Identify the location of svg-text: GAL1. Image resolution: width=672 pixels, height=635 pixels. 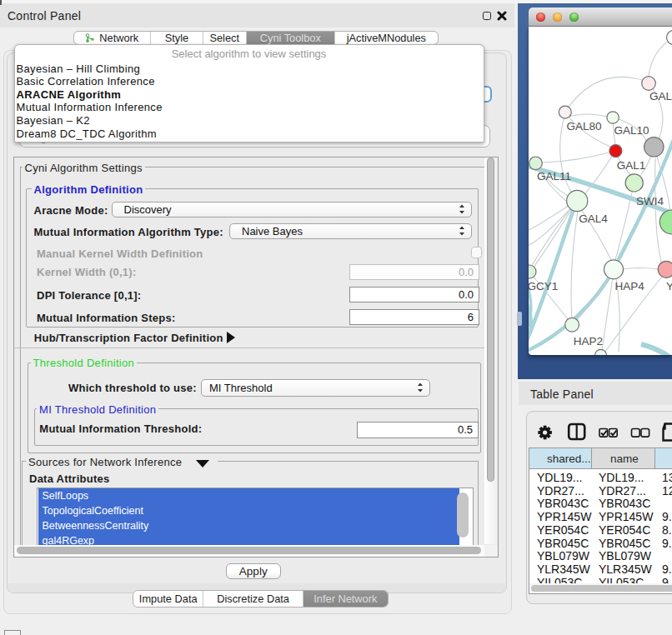
(632, 165).